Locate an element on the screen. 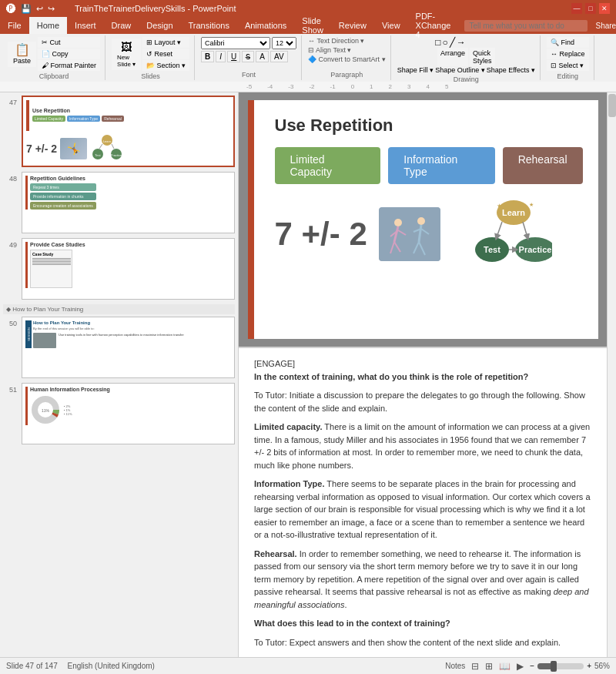  search-input is located at coordinates (526, 26).